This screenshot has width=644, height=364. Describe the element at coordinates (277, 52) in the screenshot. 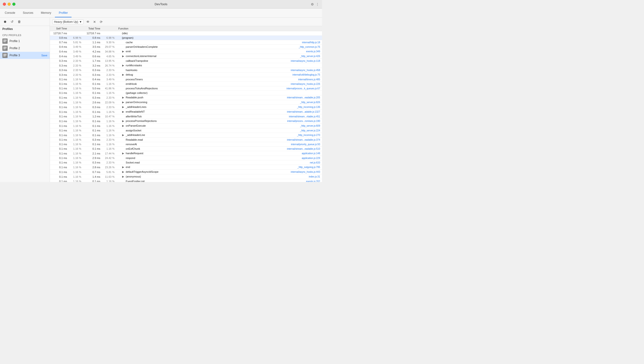

I see `cell-source: events.js:349` at that location.